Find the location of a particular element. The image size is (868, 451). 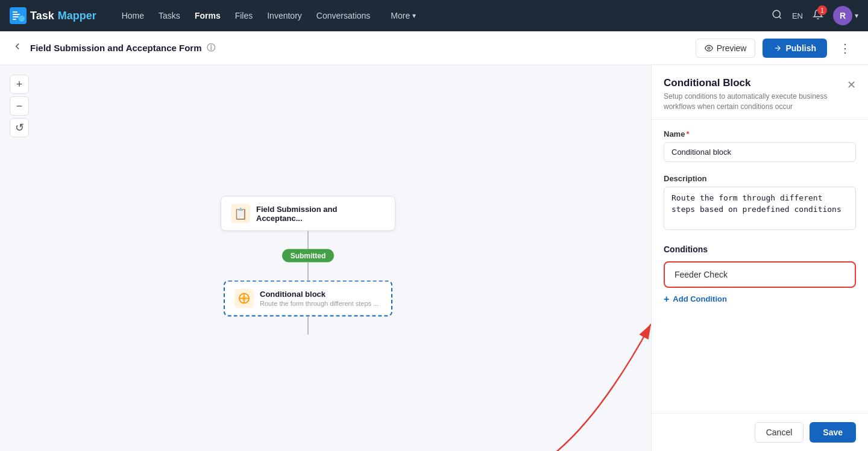

notifications-button: 1 is located at coordinates (818, 16).